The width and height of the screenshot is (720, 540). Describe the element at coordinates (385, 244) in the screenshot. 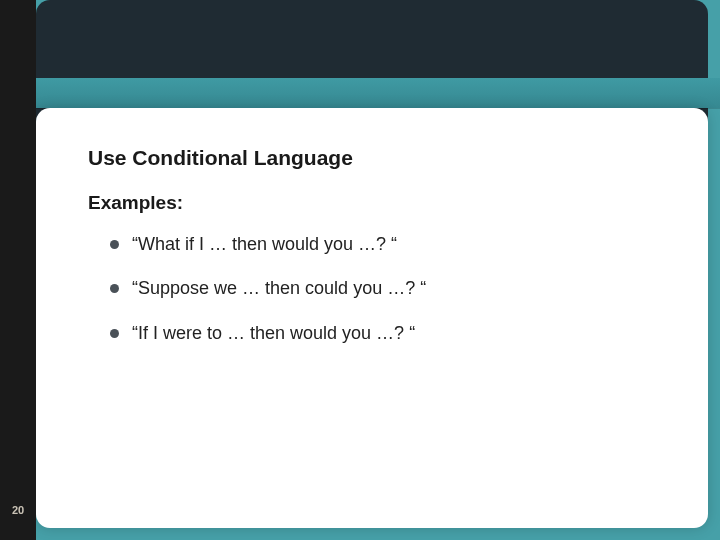

I see `list-item: “What if I … then would you …? “` at that location.